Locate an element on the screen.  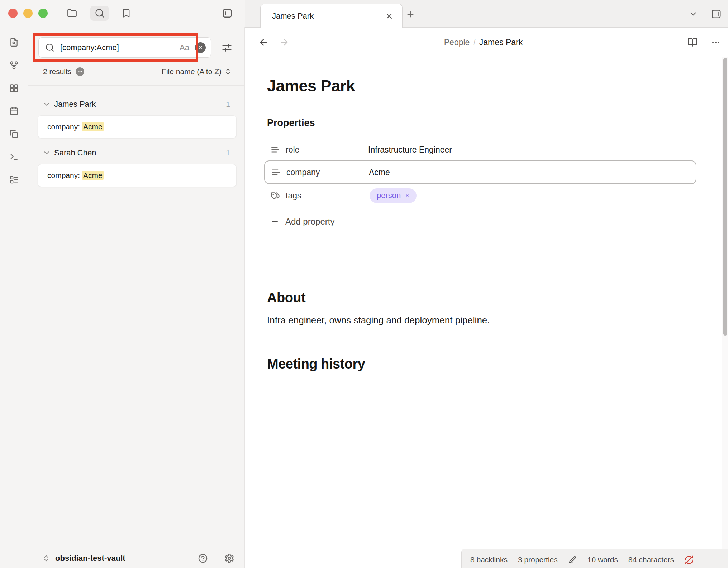
result-group-james-park: James Park 1 is located at coordinates (136, 104).